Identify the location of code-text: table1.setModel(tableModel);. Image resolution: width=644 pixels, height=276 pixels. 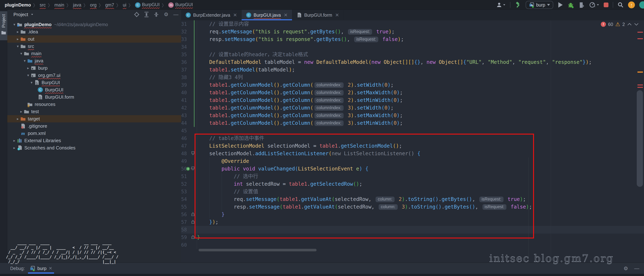
(240, 70).